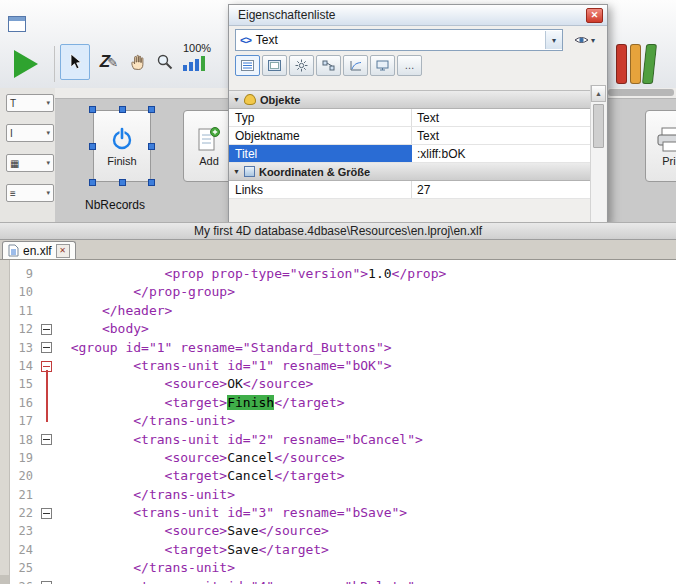 This screenshot has width=676, height=584. I want to click on object-selector-row: <> Text ▾ ▾, so click(418, 40).